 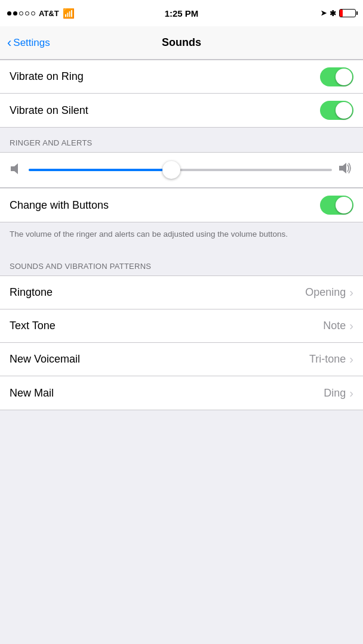 I want to click on ringer-section-header: RINGER AND ALERTS, so click(x=182, y=140).